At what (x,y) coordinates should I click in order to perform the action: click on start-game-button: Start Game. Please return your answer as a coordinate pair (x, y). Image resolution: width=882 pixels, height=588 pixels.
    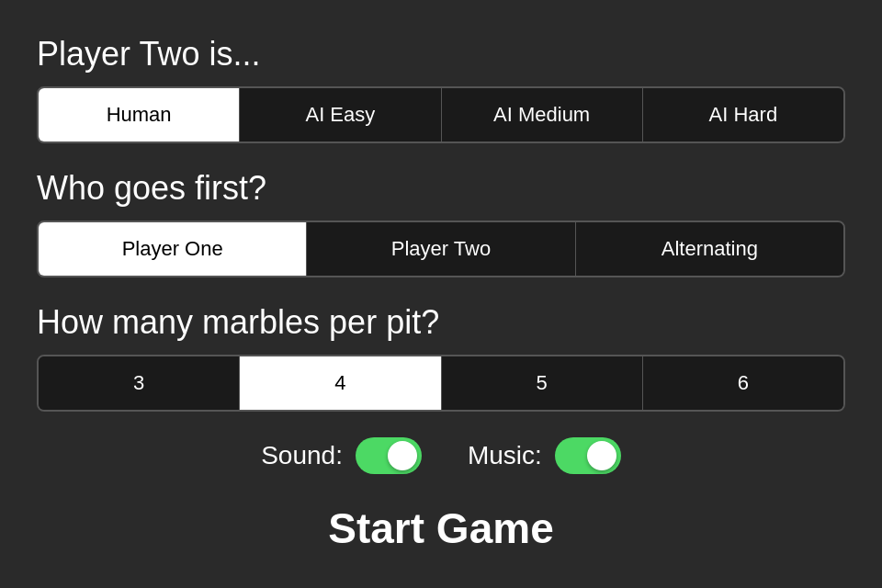
    Looking at the image, I should click on (441, 528).